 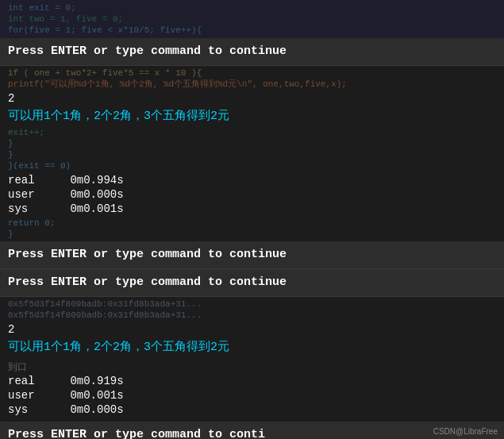 I want to click on result-number-3: 2, so click(x=252, y=329).